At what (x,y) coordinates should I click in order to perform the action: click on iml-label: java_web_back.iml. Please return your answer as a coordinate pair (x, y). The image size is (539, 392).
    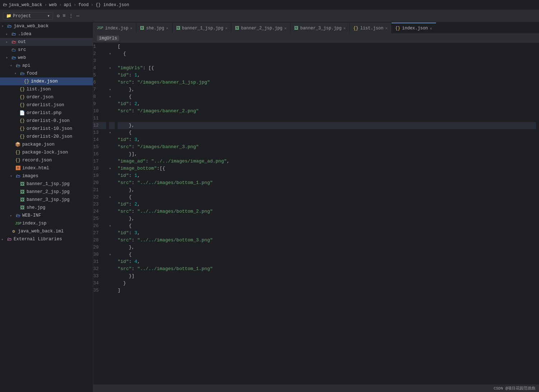
    Looking at the image, I should click on (55, 231).